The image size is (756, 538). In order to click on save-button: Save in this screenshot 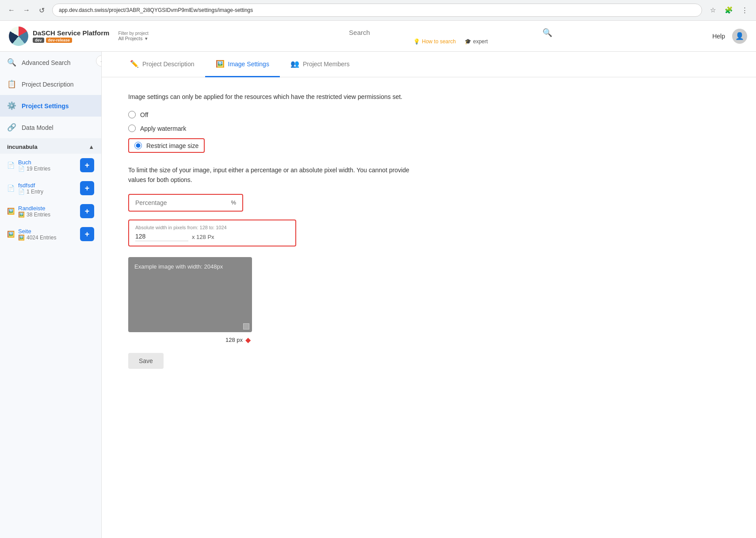, I will do `click(146, 361)`.